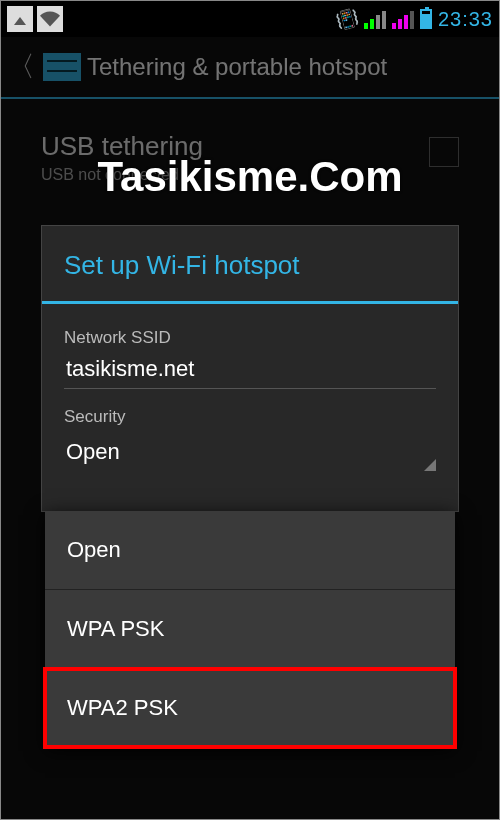  I want to click on security-option-open: Open, so click(250, 550).